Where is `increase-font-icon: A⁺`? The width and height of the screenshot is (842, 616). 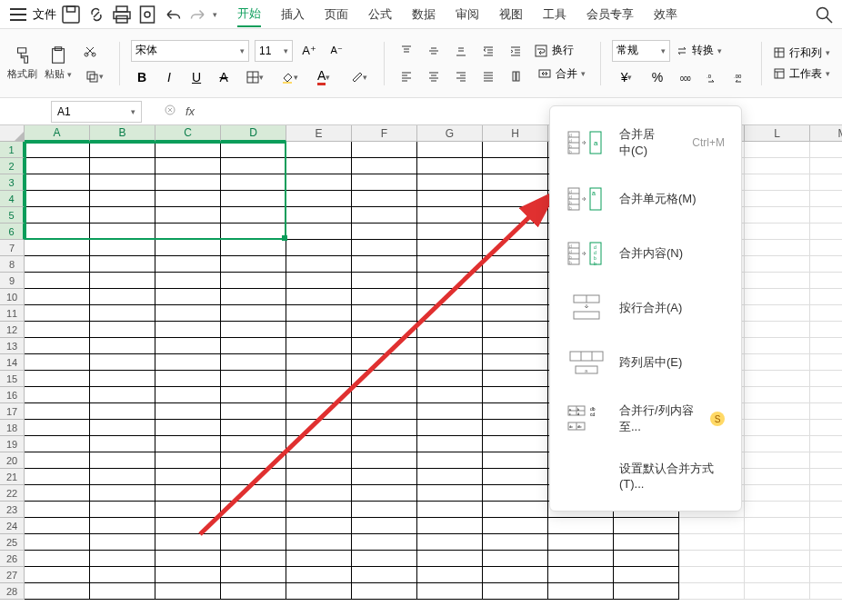
increase-font-icon: A⁺ is located at coordinates (309, 51).